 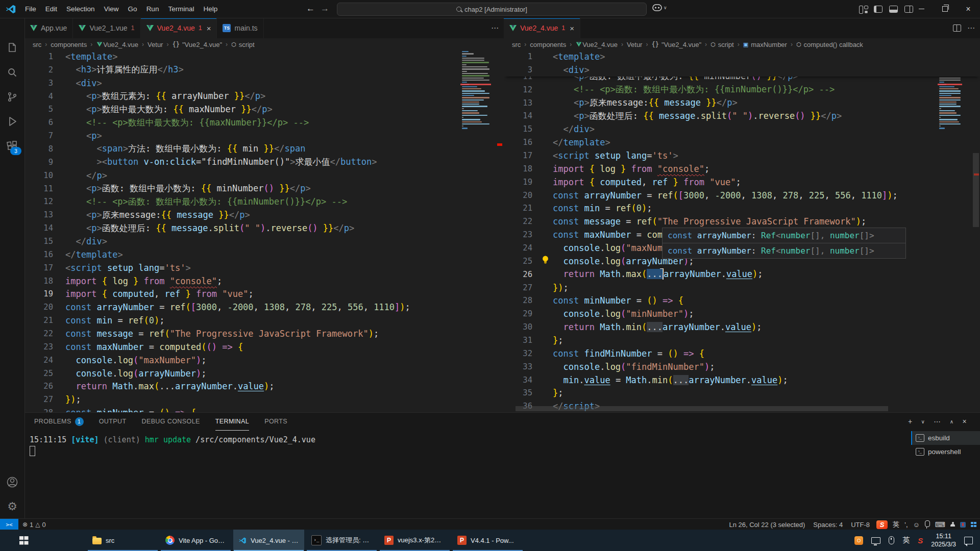 I want to click on menu-help: Help, so click(x=210, y=9).